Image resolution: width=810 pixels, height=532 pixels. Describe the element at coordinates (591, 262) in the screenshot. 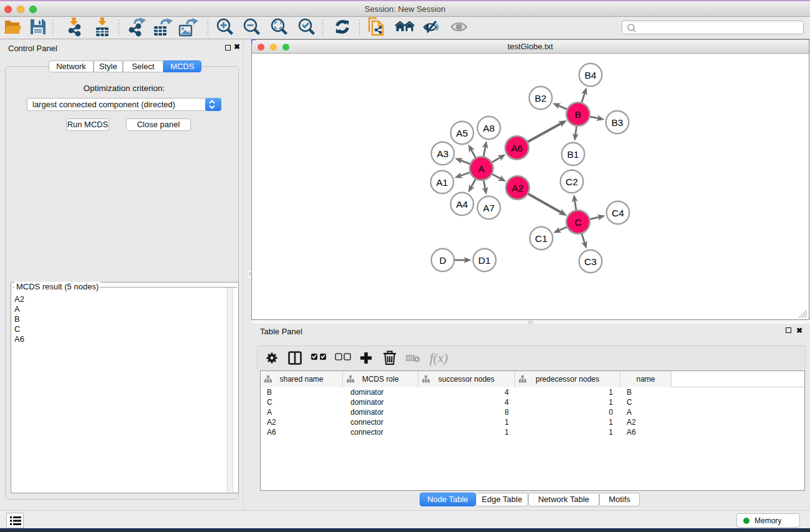

I see `svg-text: C3` at that location.